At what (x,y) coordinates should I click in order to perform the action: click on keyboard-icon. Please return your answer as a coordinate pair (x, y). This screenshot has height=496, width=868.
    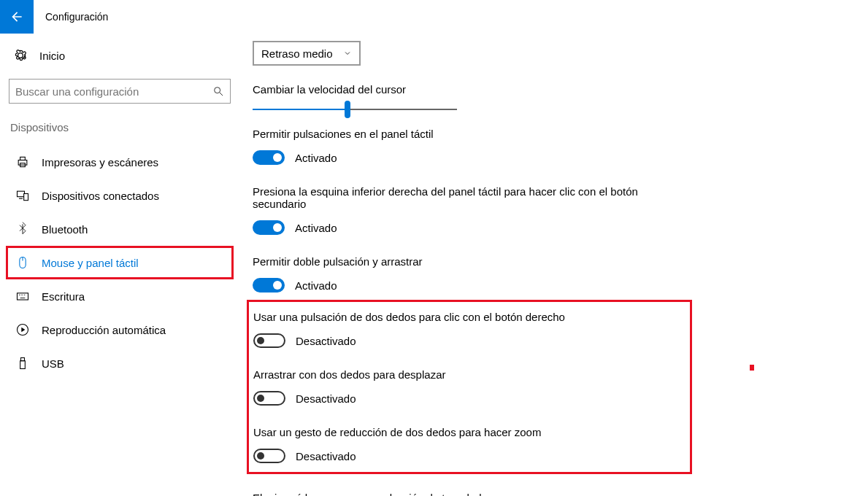
    Looking at the image, I should click on (23, 296).